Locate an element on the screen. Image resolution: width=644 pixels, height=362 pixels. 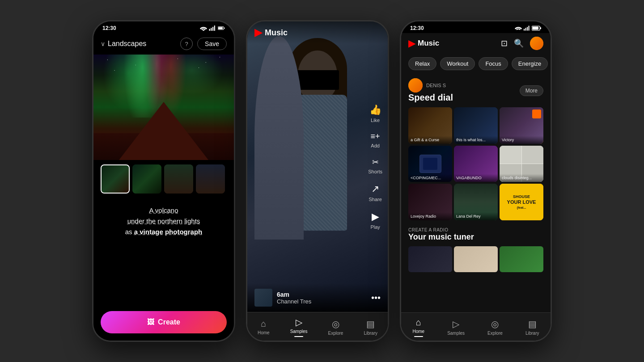
more-button: ••• is located at coordinates (376, 298).